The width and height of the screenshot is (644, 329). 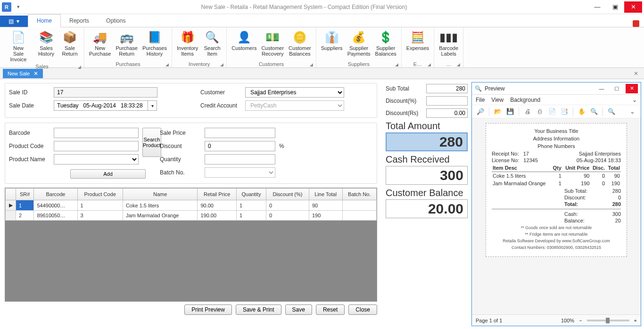 I want to click on grid-col: Product Code, so click(x=100, y=194).